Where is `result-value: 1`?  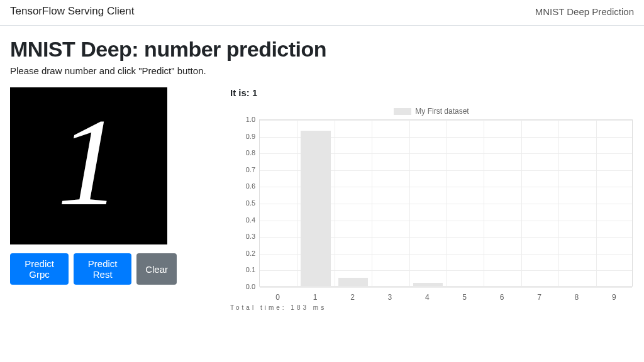
result-value: 1 is located at coordinates (255, 93).